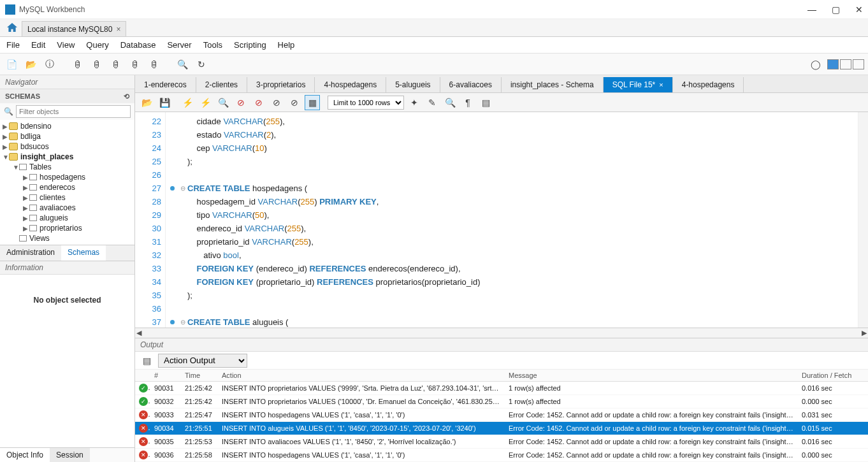 The width and height of the screenshot is (868, 462). Describe the element at coordinates (68, 208) in the screenshot. I see `tree-node: ▶avaliacoes` at that location.